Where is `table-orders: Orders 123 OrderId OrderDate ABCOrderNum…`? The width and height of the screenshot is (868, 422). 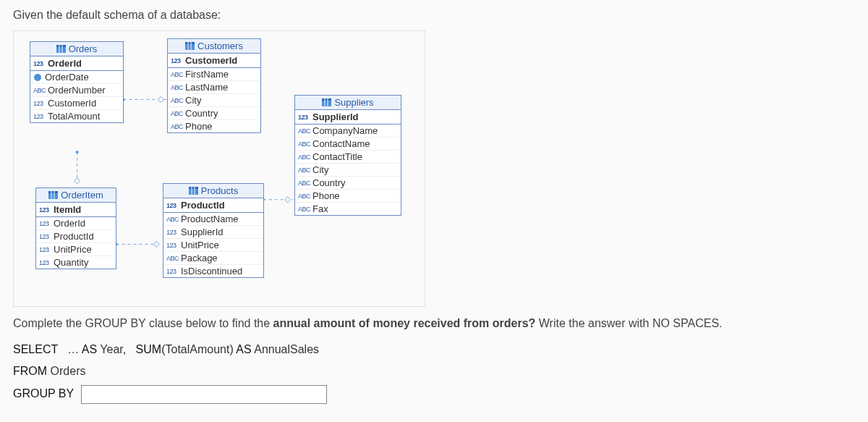 table-orders: Orders 123 OrderId OrderDate ABCOrderNum… is located at coordinates (77, 83).